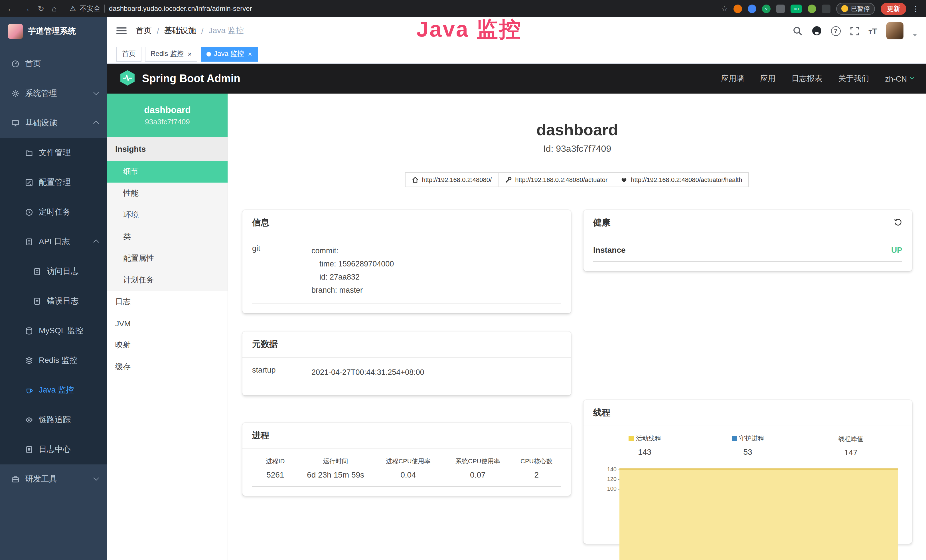 Image resolution: width=926 pixels, height=560 pixels. What do you see at coordinates (894, 9) in the screenshot?
I see `update-button: 更新` at bounding box center [894, 9].